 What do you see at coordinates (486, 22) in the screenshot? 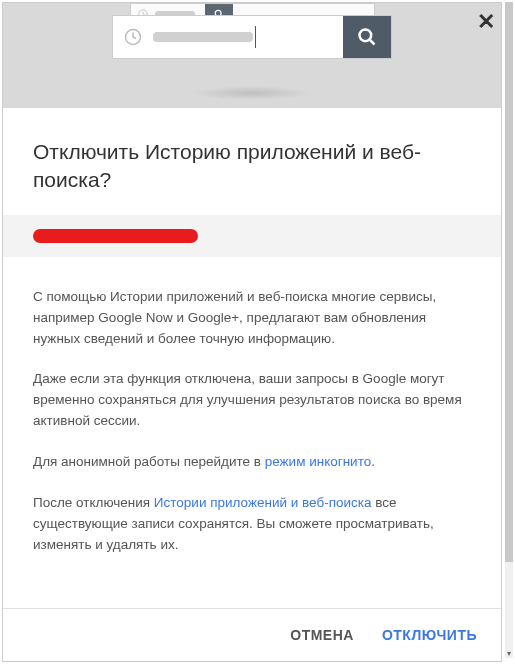
I see `close-button: ✕` at bounding box center [486, 22].